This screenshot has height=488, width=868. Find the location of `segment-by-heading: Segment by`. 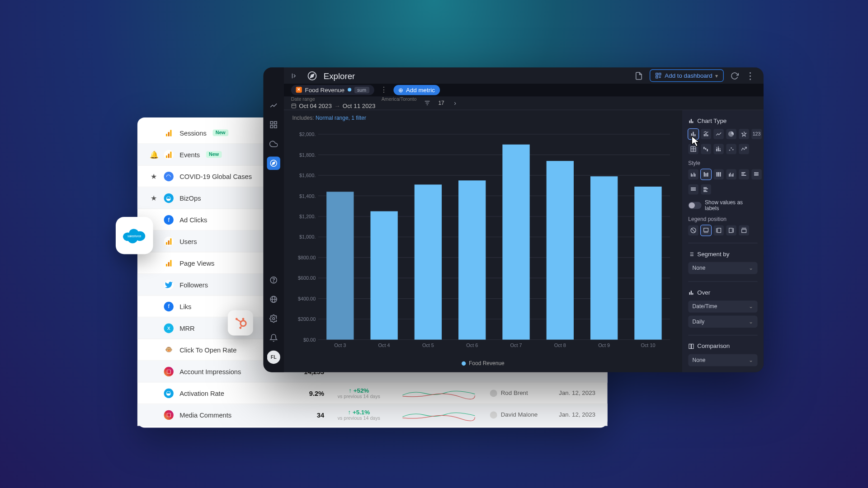

segment-by-heading: Segment by is located at coordinates (722, 254).